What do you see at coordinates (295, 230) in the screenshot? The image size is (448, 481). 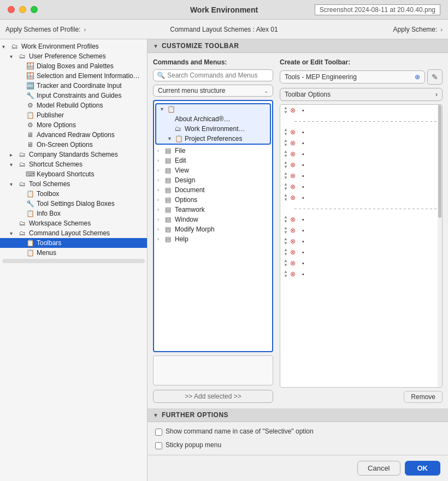 I see `toolbar-item-icon: ⊗` at bounding box center [295, 230].